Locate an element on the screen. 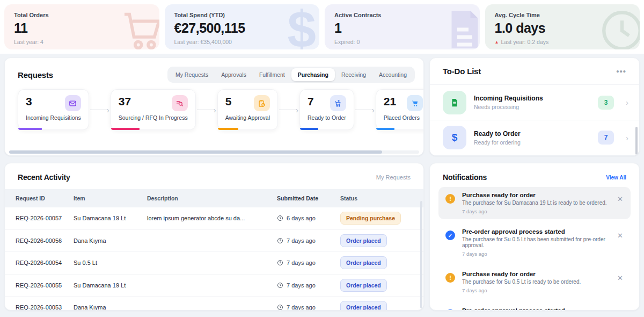 This screenshot has width=644, height=317. kpi-value: €27,500,115 is located at coordinates (243, 28).